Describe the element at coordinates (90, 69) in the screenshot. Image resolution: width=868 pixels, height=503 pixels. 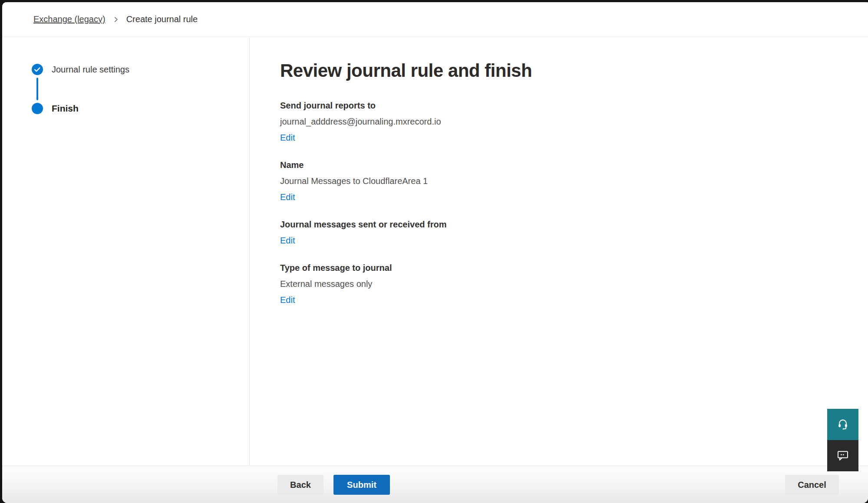
I see `step-label-journal-rule-settings: Journal rule settings` at that location.